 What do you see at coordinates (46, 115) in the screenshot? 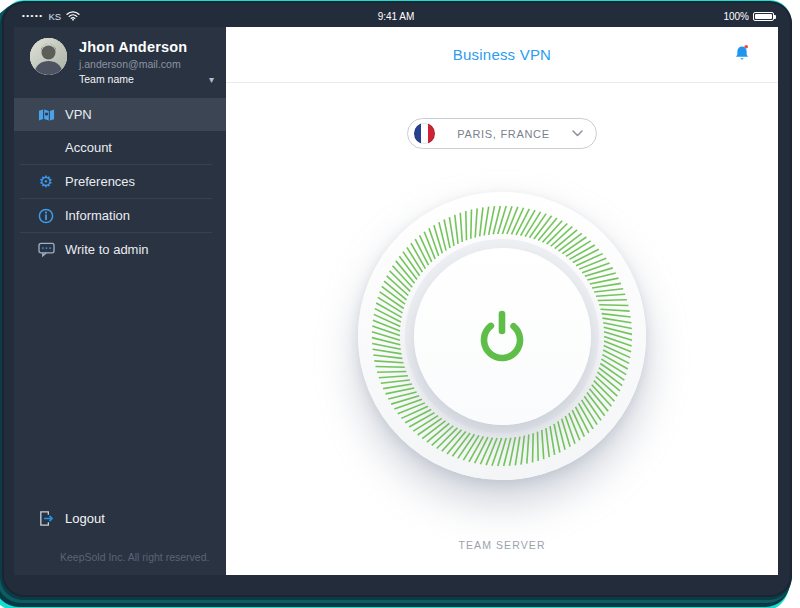
I see `map-icon` at bounding box center [46, 115].